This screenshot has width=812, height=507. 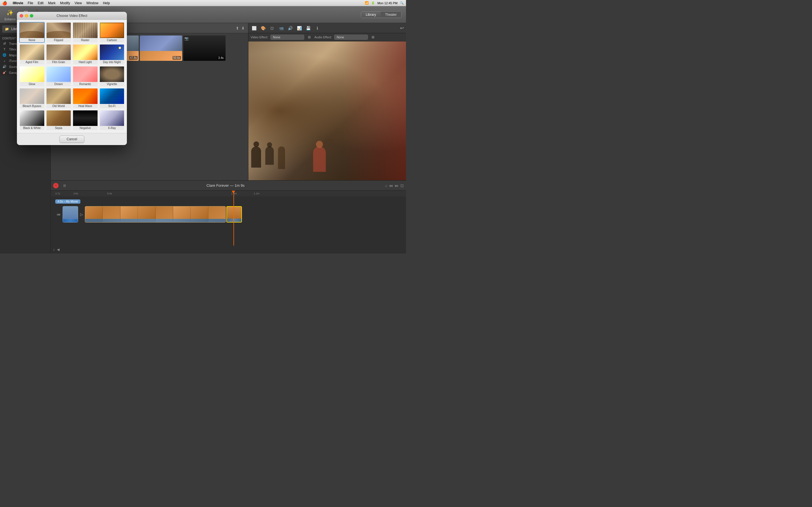 I want to click on itunes-icon: ♪, so click(x=5, y=61).